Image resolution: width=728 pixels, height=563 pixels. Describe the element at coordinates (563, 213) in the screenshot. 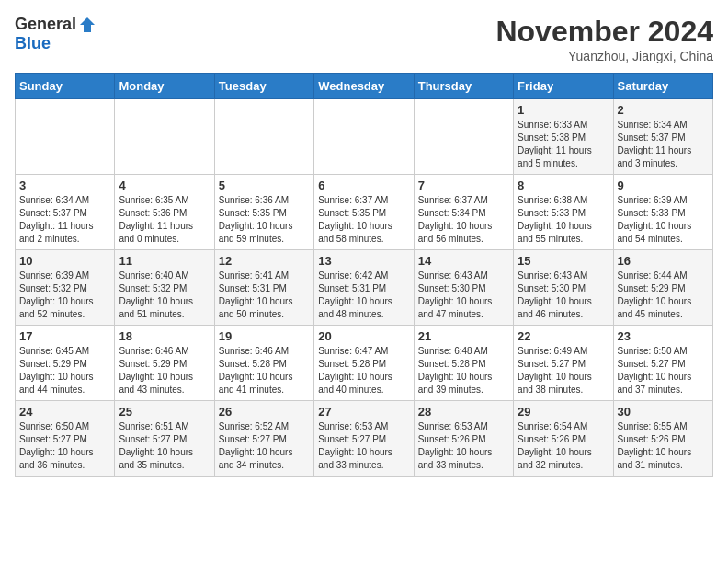

I see `calendar-cell: 8Sunrise: 6:38 AM Sunset: 5:33 PM Daylig…` at that location.